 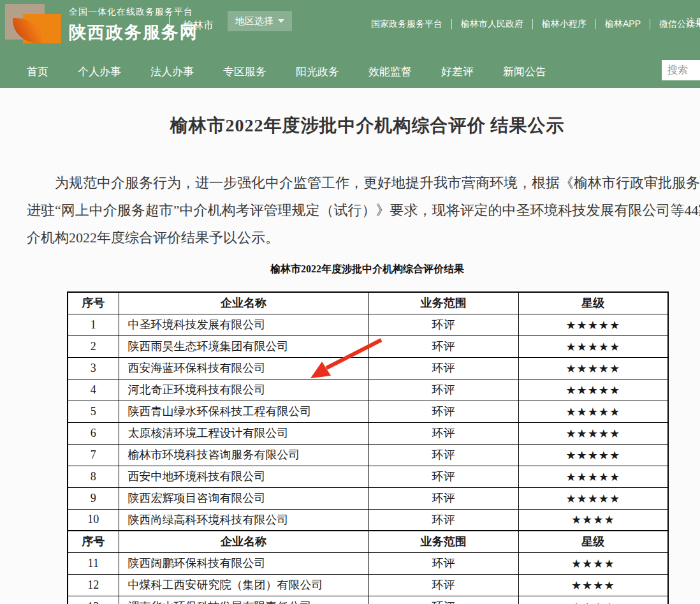 What do you see at coordinates (281, 21) in the screenshot?
I see `chevron-down-icon` at bounding box center [281, 21].